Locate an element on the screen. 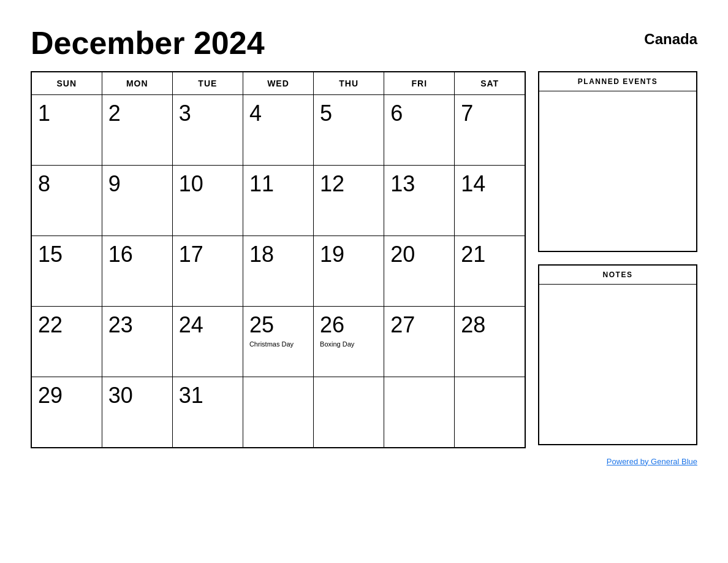  header-mon: MON is located at coordinates (137, 83).